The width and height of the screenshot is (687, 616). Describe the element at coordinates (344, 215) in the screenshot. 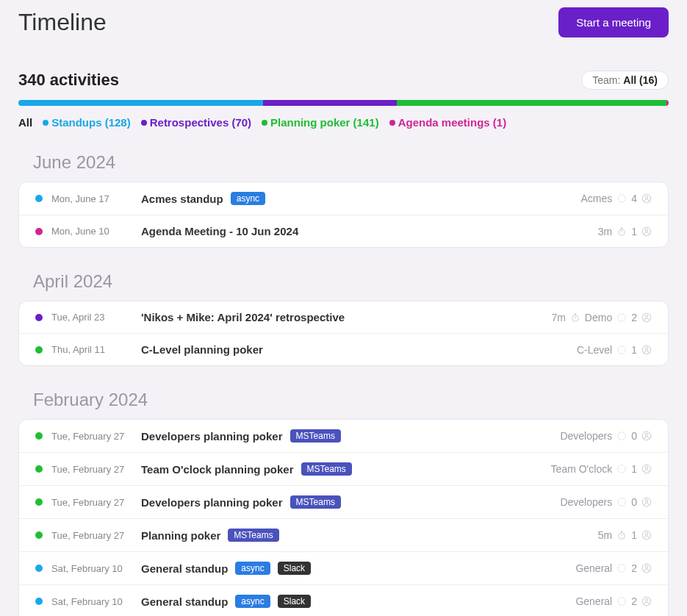

I see `activity-group: Mon, June 17Acmes standupasyncAcmes4Mon,…` at that location.